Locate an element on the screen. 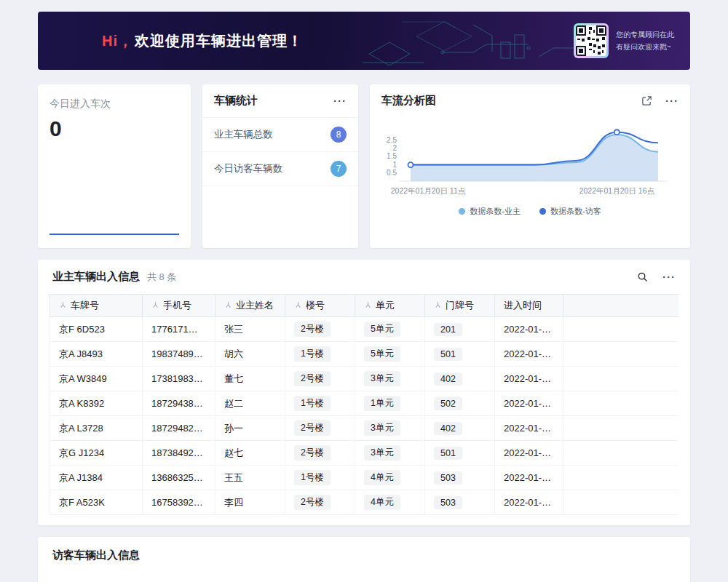  table-cell: 京A J1384 is located at coordinates (96, 478).